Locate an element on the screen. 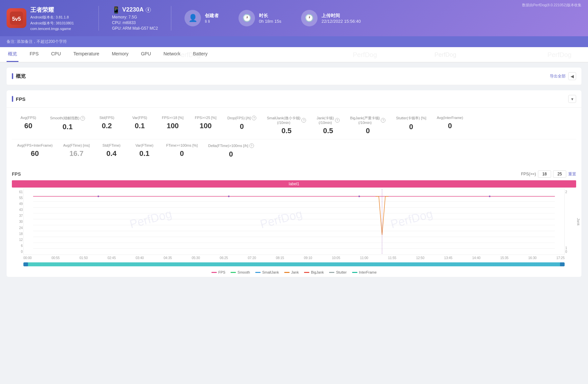 The width and height of the screenshot is (588, 384). upload-icon: 🕐 is located at coordinates (309, 18).